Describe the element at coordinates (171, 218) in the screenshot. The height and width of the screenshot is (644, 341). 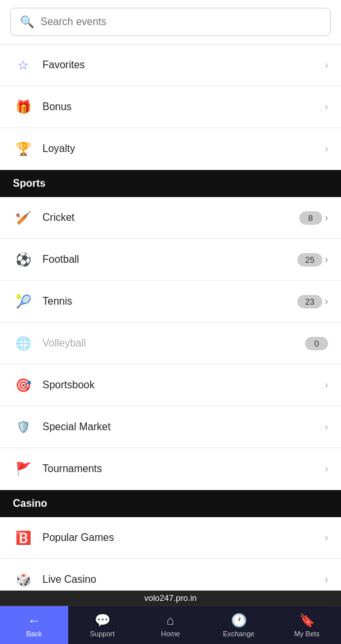
I see `cricket-label: Cricket` at that location.